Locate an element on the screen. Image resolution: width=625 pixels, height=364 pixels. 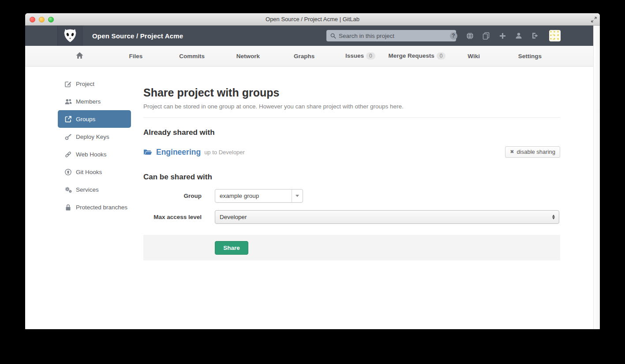
sidebar-item-deploy-keys: Deploy Keys is located at coordinates (94, 137).